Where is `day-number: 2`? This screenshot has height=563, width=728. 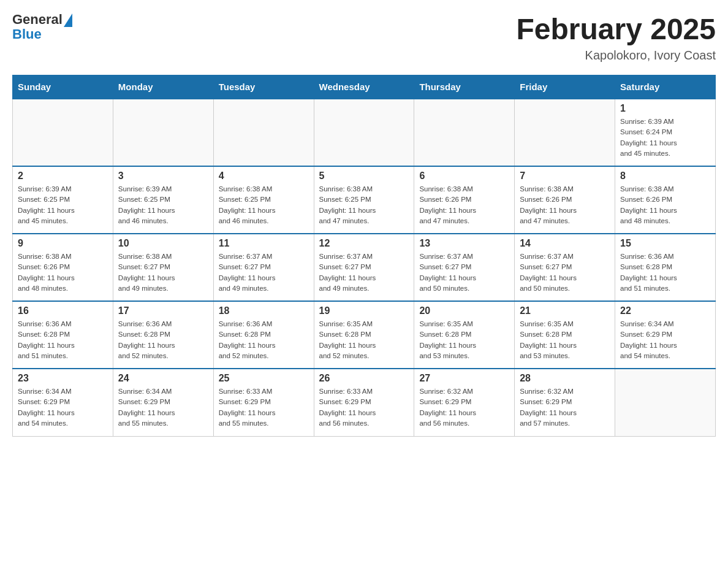 day-number: 2 is located at coordinates (63, 176).